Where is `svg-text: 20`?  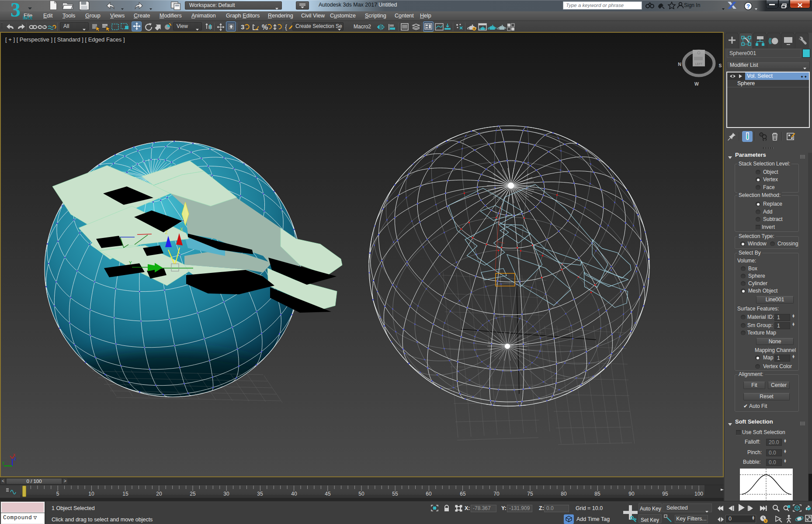 svg-text: 20 is located at coordinates (159, 494).